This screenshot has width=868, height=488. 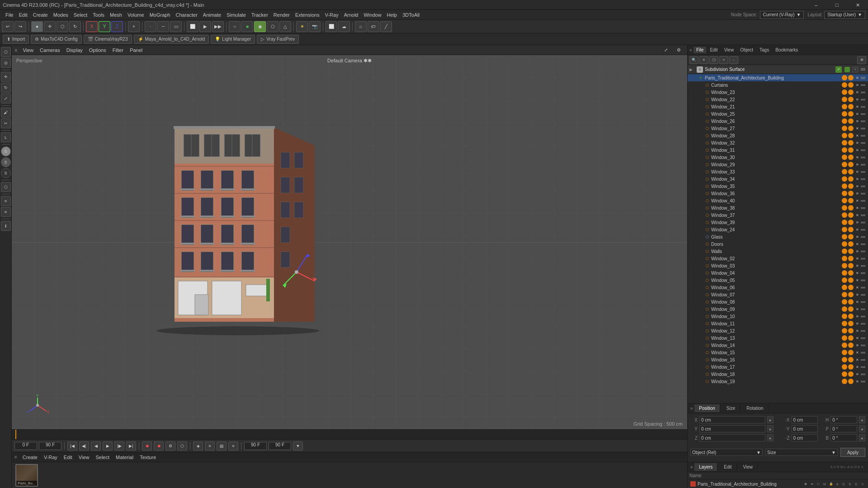 What do you see at coordinates (160, 15) in the screenshot?
I see `menu-mograph: MoGraph` at bounding box center [160, 15].